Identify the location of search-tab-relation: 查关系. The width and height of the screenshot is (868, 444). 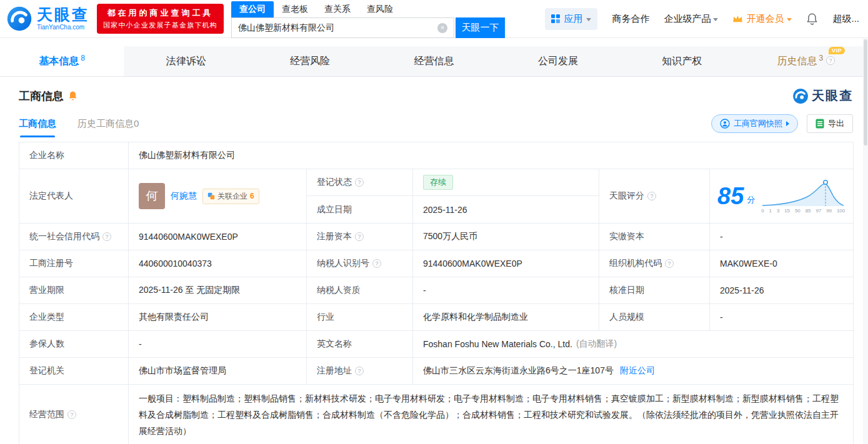
(337, 9).